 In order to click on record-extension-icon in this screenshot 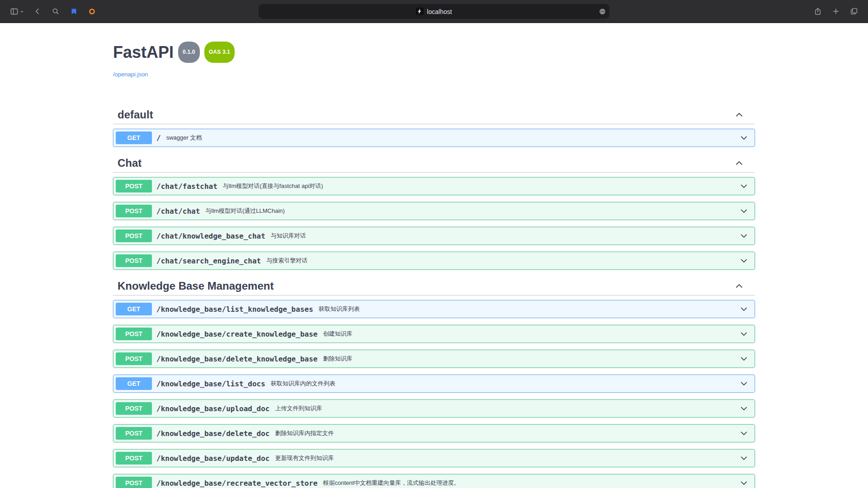, I will do `click(92, 12)`.